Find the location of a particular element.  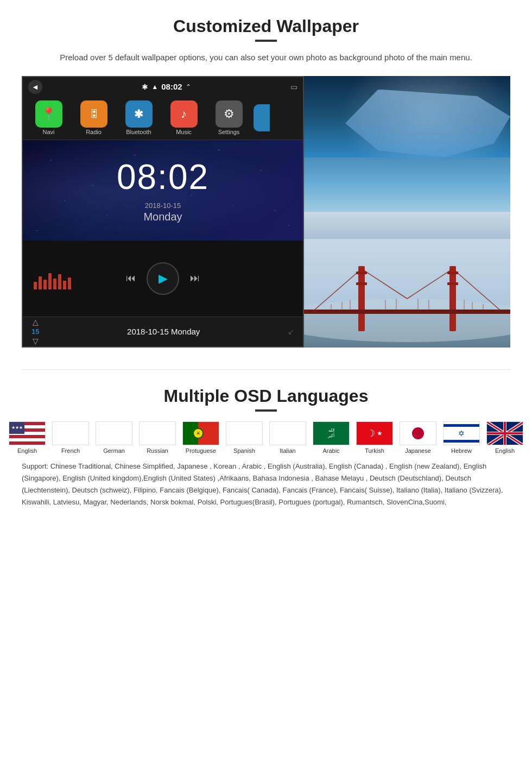

wallpaper-ice-image is located at coordinates (407, 144).